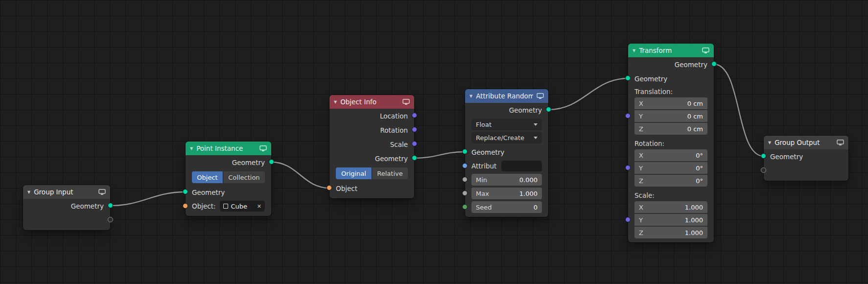 The image size is (868, 284). I want to click on socket-translation-input, so click(628, 116).